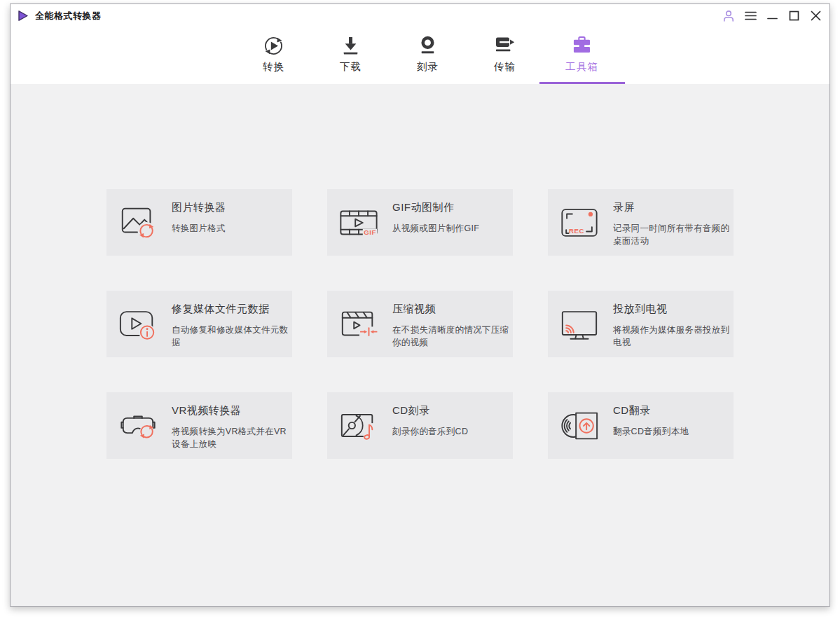  I want to click on convert-icon, so click(273, 46).